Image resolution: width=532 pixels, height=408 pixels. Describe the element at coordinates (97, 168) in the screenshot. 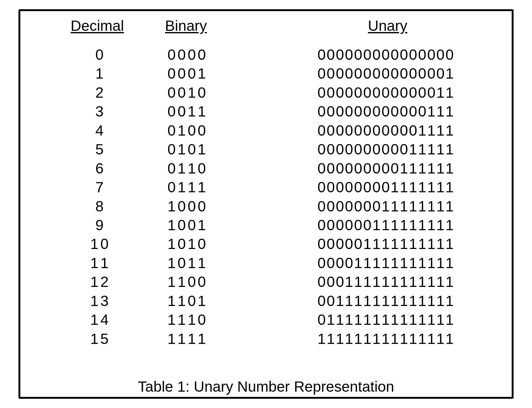

I see `cell-decimal: 6` at that location.